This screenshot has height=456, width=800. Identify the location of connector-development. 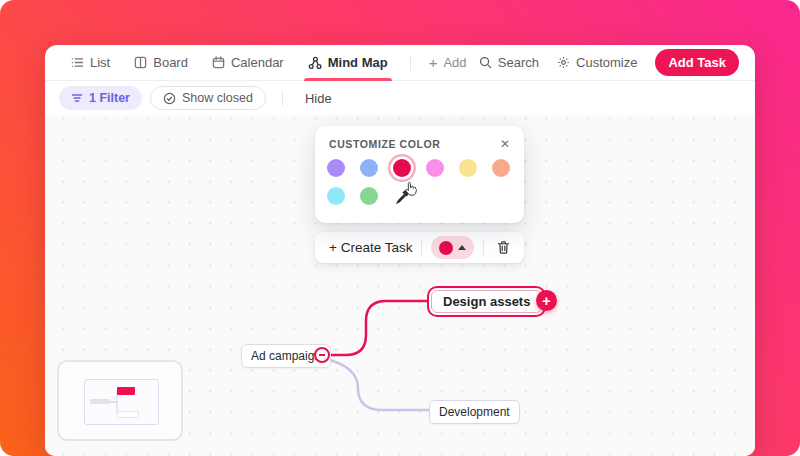
(378, 384).